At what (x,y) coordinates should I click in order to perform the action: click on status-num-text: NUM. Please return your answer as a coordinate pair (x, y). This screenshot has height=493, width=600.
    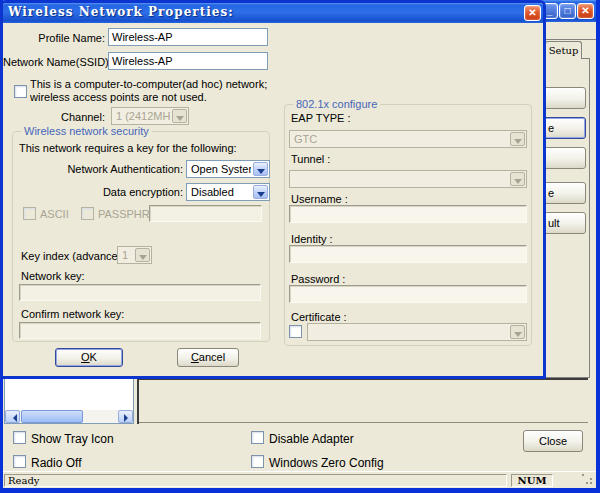
    Looking at the image, I should click on (532, 481).